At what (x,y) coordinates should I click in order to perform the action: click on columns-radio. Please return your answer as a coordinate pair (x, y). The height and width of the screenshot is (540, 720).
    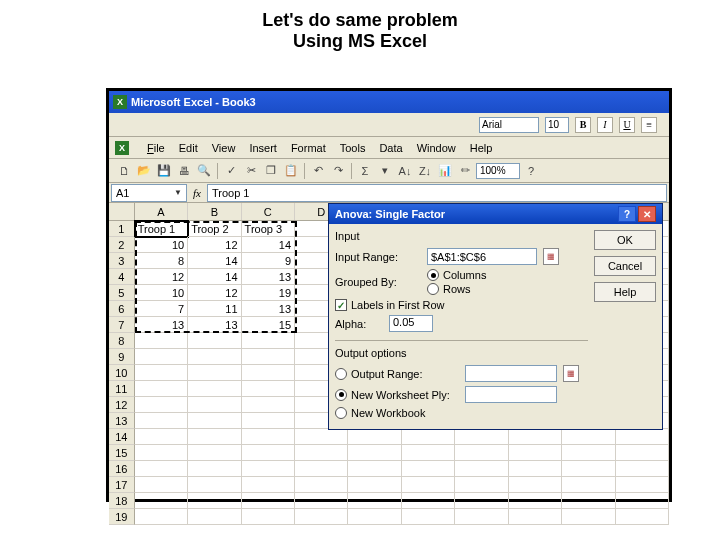
    Looking at the image, I should click on (433, 275).